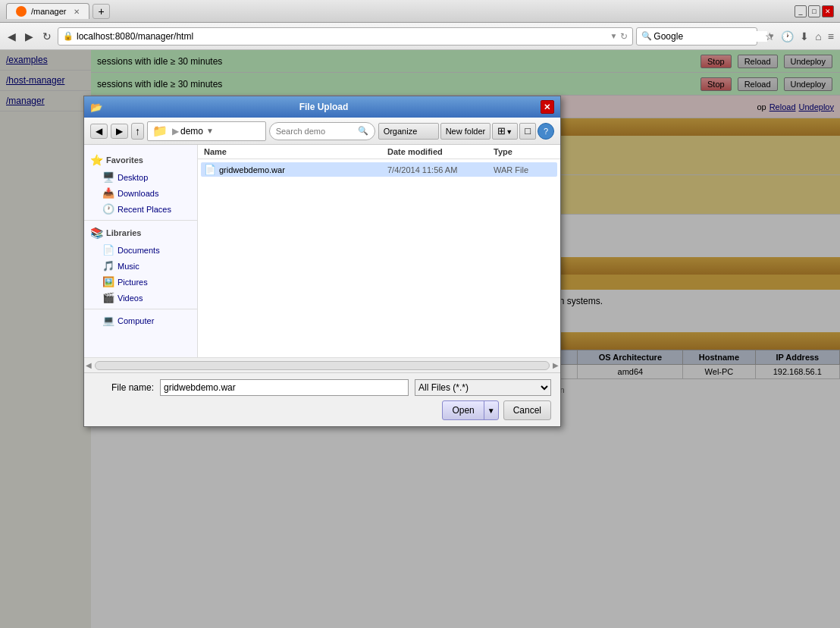 This screenshot has width=840, height=628. What do you see at coordinates (770, 36) in the screenshot?
I see `bookmark-icon: ☆` at bounding box center [770, 36].